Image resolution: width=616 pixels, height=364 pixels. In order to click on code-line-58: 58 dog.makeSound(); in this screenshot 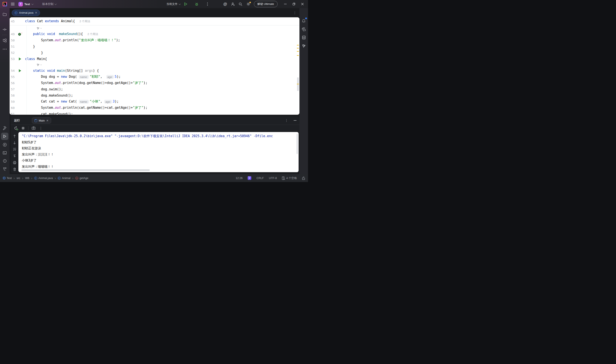, I will do `click(155, 95)`.